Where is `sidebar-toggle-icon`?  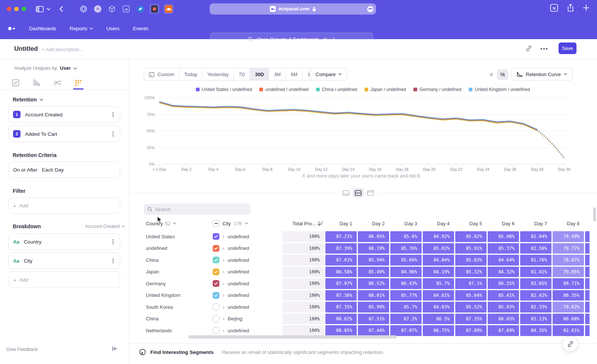
sidebar-toggle-icon is located at coordinates (40, 9).